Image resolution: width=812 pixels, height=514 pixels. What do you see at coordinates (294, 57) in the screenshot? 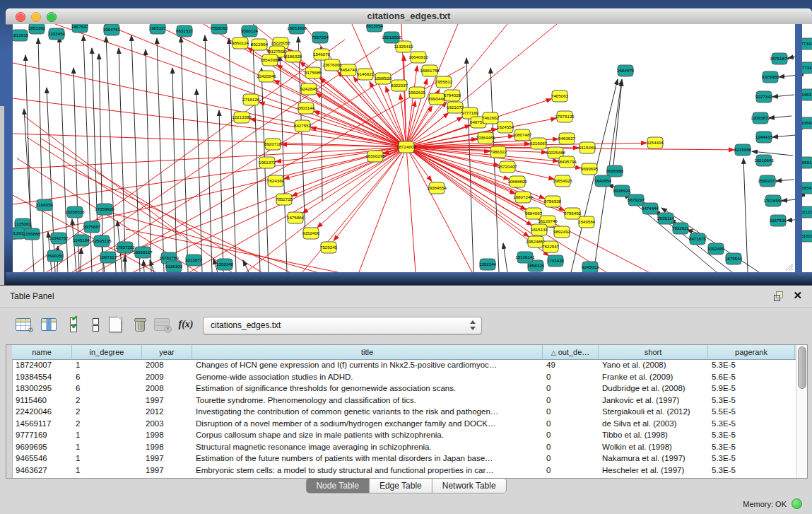
I see `network-node: 8186328` at bounding box center [294, 57].